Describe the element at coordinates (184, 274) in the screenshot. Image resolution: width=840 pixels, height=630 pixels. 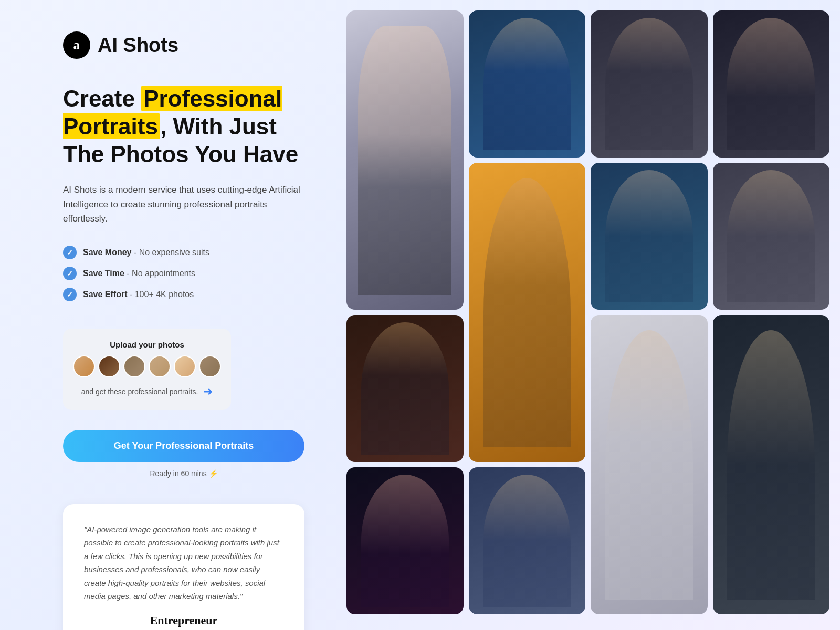
I see `feature-item-2: Save Time - No appointments` at that location.